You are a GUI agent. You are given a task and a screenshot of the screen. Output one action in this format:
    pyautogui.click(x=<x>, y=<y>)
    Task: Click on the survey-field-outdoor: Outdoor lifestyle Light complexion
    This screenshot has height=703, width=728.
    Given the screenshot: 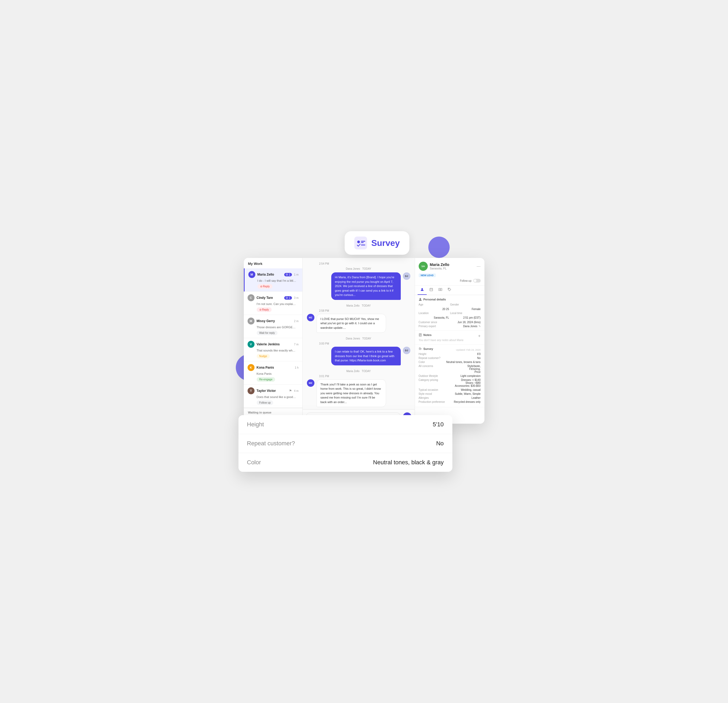 What is the action you would take?
    pyautogui.click(x=449, y=376)
    